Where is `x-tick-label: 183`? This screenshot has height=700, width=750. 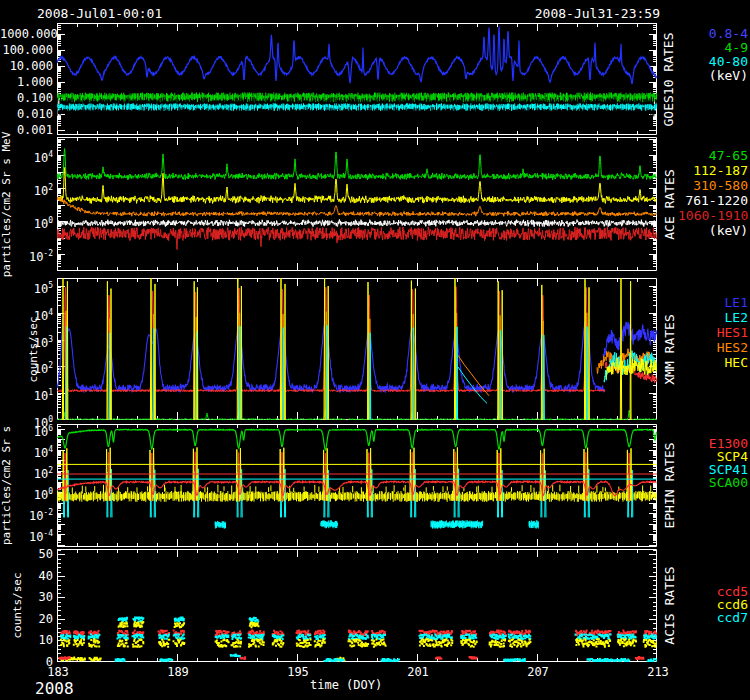
x-tick-label: 183 is located at coordinates (58, 672).